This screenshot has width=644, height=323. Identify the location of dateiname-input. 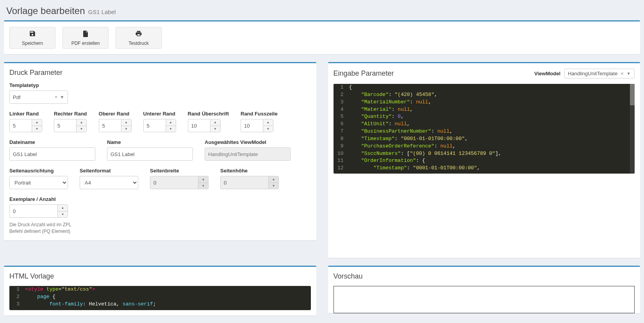
(52, 154).